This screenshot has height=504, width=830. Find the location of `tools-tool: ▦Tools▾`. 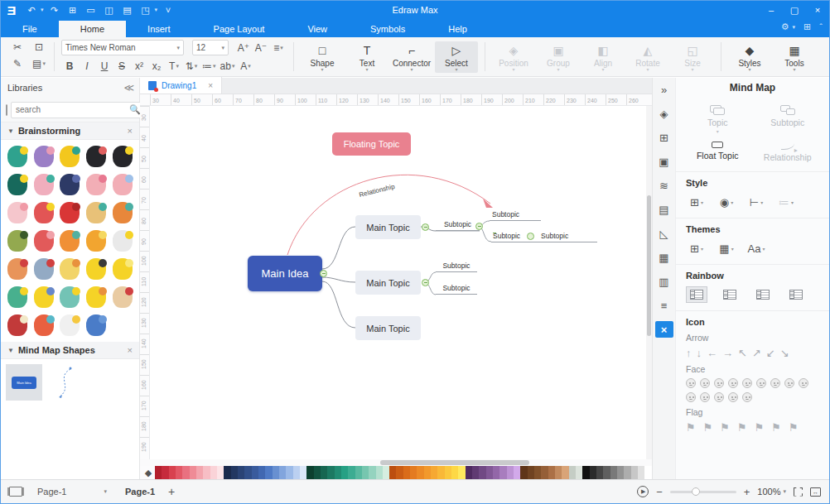

tools-tool: ▦Tools▾ is located at coordinates (794, 57).